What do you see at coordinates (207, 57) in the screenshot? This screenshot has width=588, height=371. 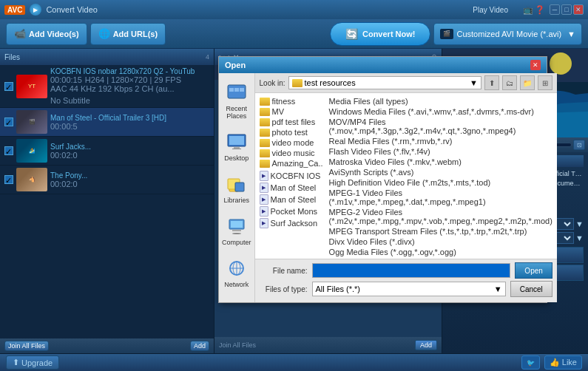 I see `file-count: 4` at bounding box center [207, 57].